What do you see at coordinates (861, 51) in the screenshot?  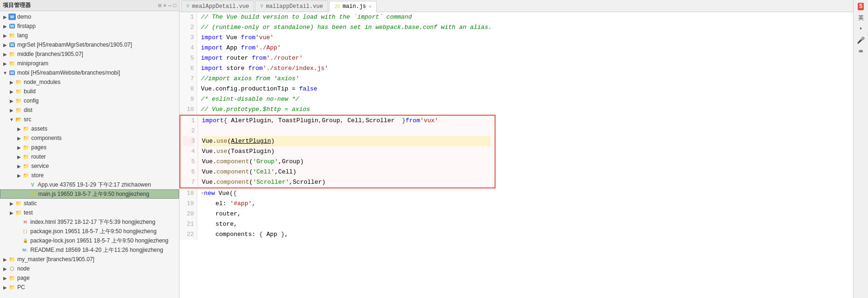 I see `keyboard-icon-btn: ⌨` at bounding box center [861, 51].